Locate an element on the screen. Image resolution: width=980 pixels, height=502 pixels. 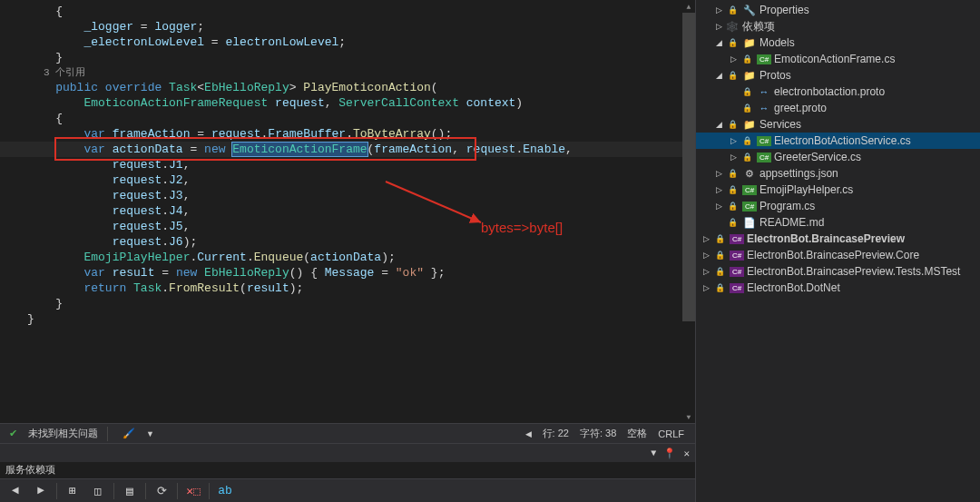
spaces-indicator: 空格 is located at coordinates (637, 434).